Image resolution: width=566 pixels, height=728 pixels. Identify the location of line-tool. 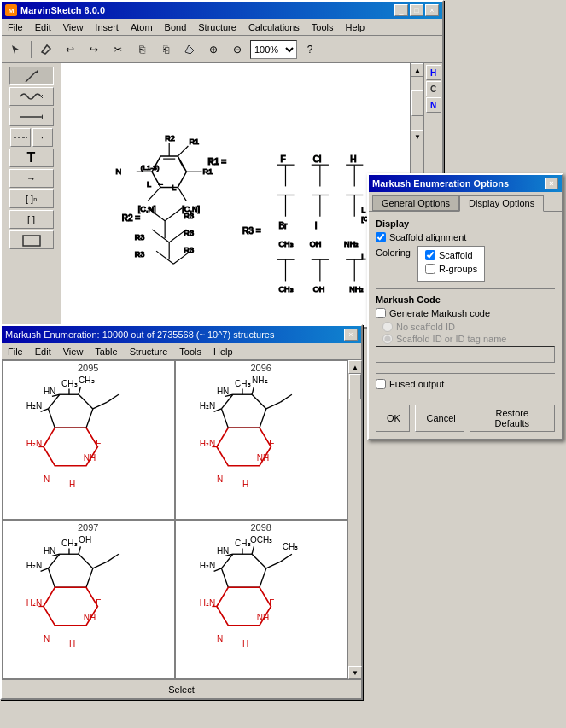
(32, 117).